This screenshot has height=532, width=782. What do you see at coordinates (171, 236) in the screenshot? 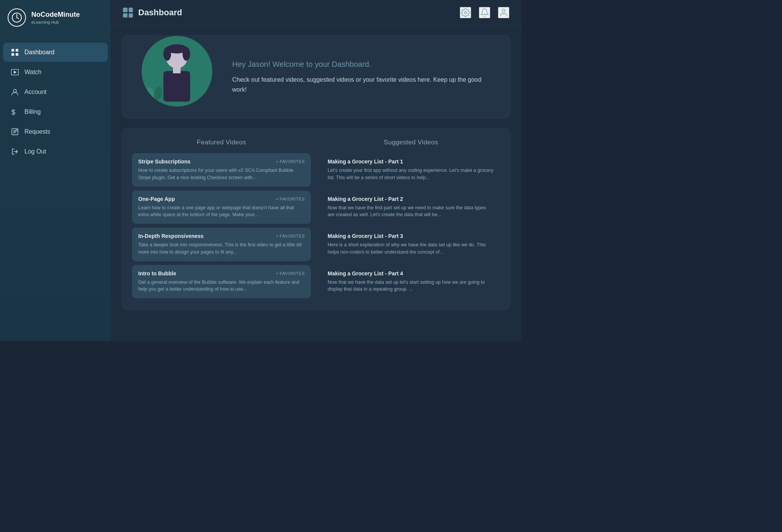
I see `featured-card-title-2: In-Depth Responsiveness` at bounding box center [171, 236].